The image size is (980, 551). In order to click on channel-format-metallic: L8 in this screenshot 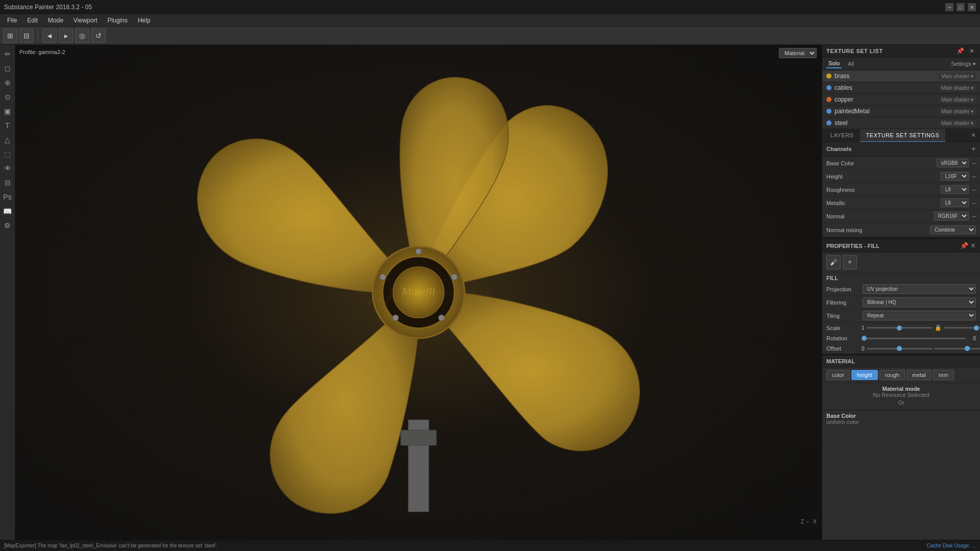, I will do `click(954, 203)`.